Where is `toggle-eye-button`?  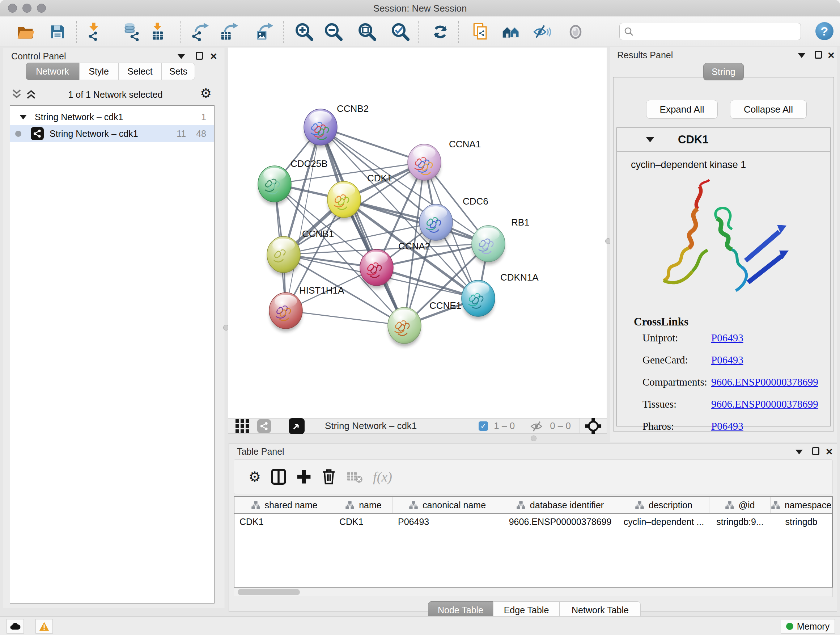 toggle-eye-button is located at coordinates (576, 32).